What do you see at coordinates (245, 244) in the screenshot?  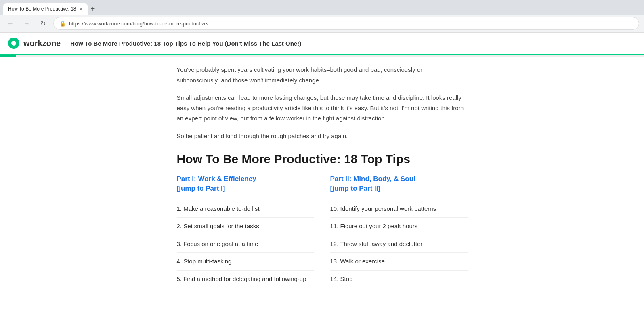 I see `list-item: 3. Focus on one goal at a time` at bounding box center [245, 244].